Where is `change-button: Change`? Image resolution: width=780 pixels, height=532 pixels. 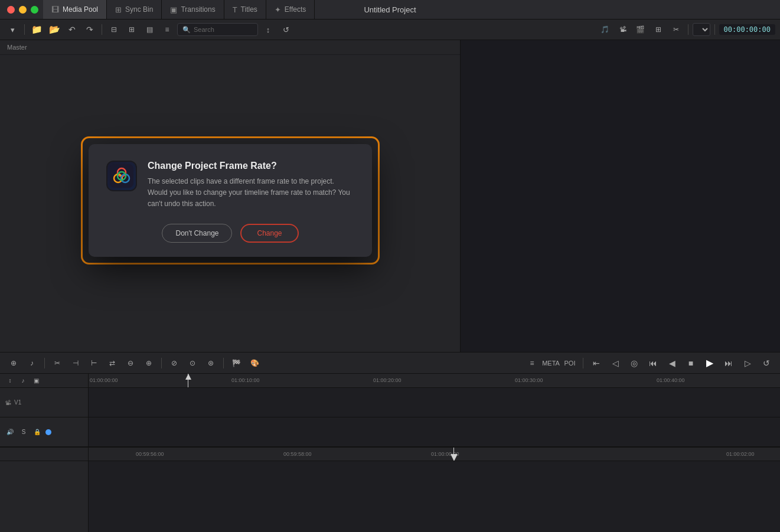
change-button: Change is located at coordinates (269, 233).